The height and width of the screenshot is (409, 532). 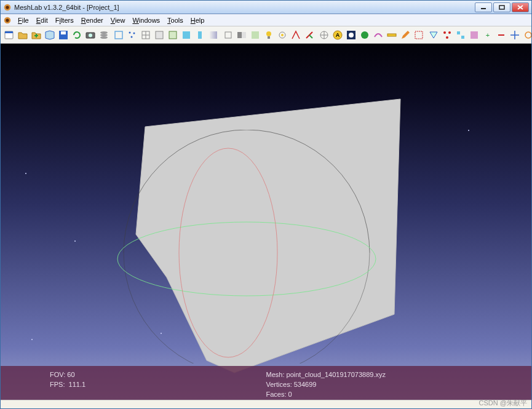 I want to click on window-bottom-strip, so click(x=266, y=404).